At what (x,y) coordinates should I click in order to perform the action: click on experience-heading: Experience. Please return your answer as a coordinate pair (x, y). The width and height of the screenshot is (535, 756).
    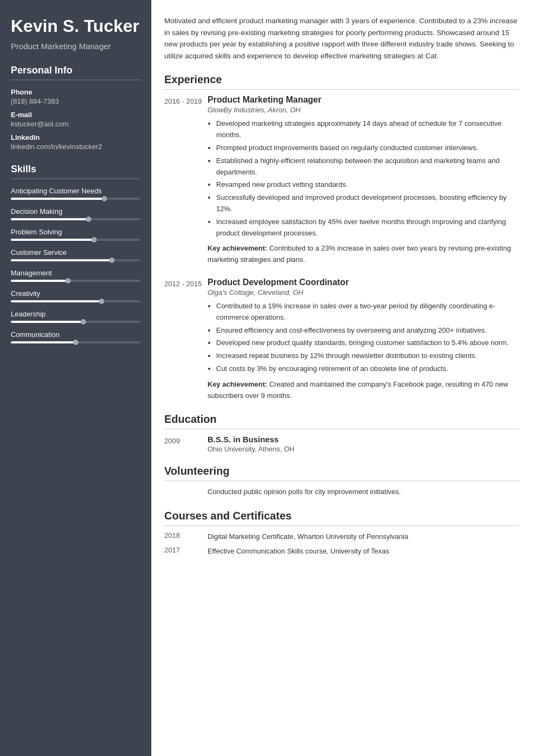
    Looking at the image, I should click on (342, 82).